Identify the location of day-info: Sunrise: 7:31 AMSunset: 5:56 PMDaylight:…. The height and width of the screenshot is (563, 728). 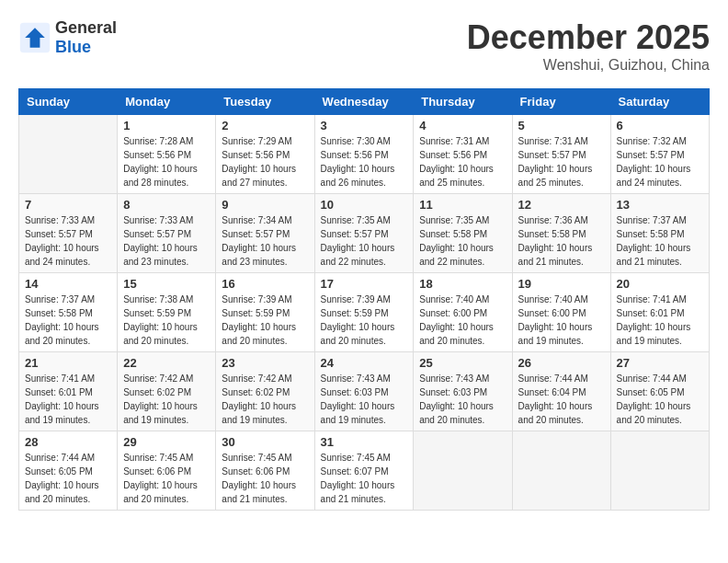
(462, 162).